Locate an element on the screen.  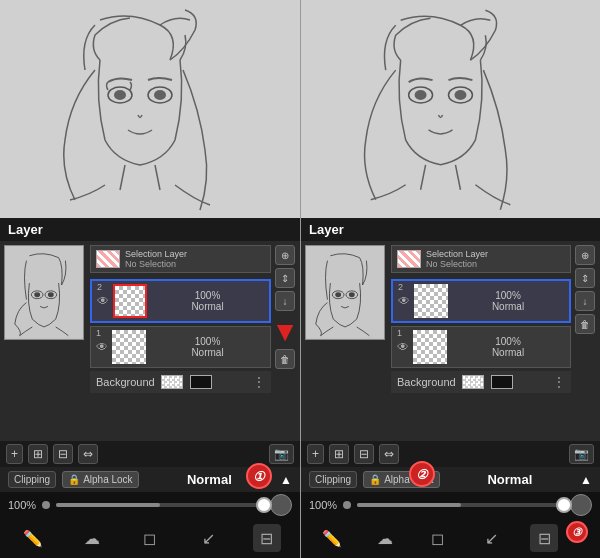
eye-icon-layer1-left: 👁 is located at coordinates (102, 347).